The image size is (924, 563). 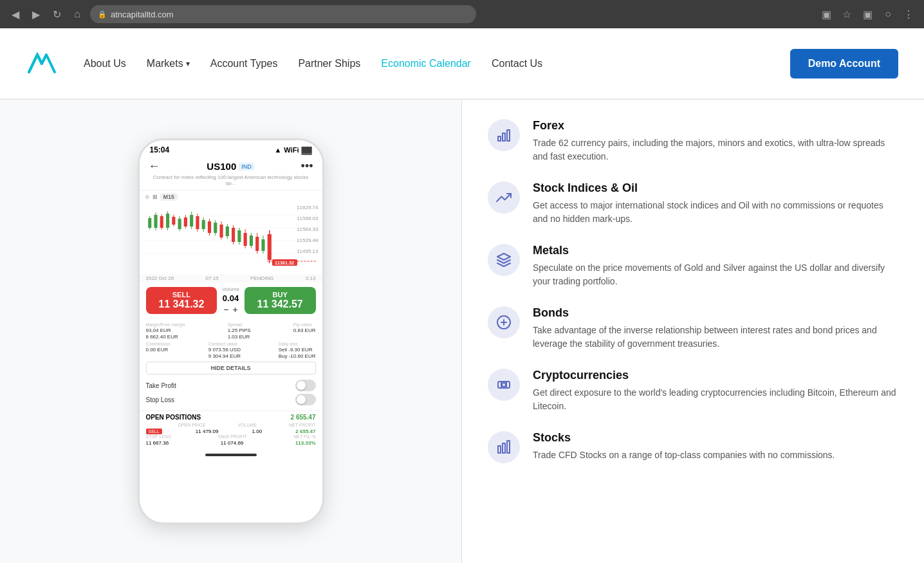 I want to click on nav-item-account-types: Account Types, so click(x=245, y=64).